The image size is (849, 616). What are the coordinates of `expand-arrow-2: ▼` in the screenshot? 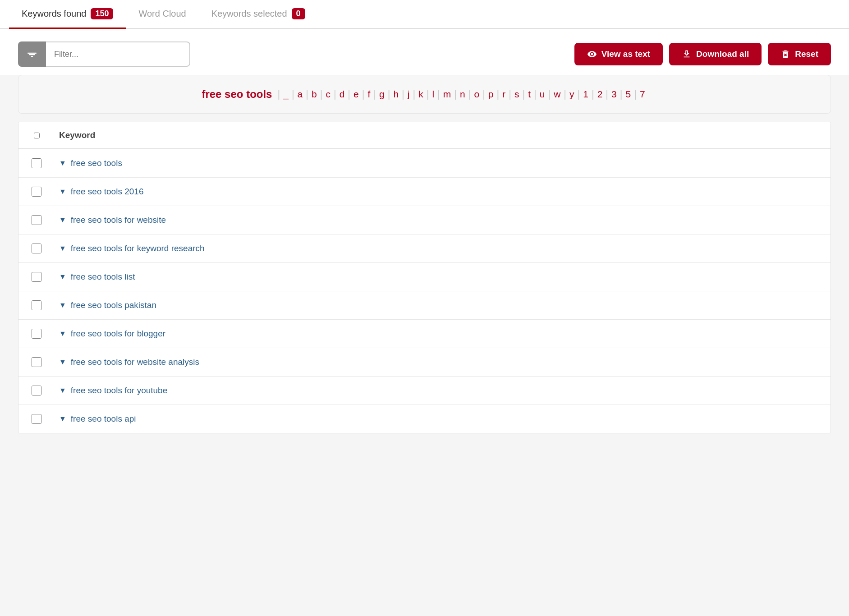 It's located at (63, 220).